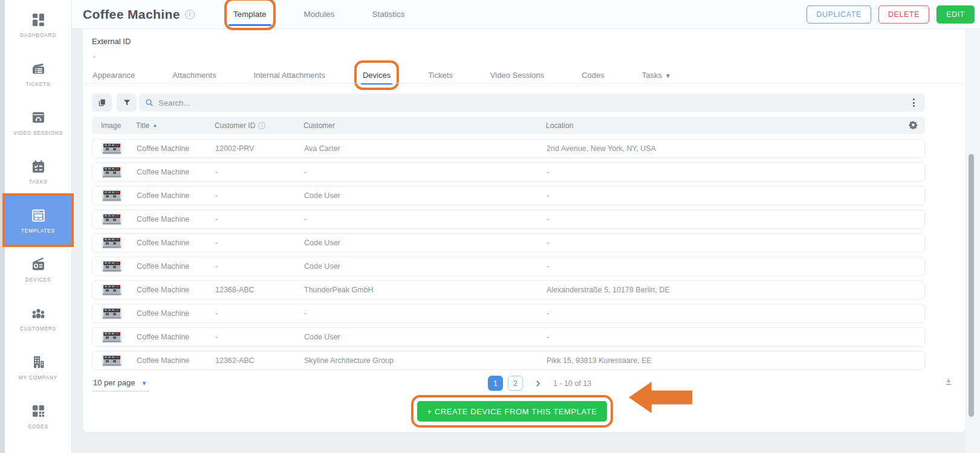  Describe the element at coordinates (260, 361) in the screenshot. I see `row-customer-id-cell: 12362-ABC` at that location.